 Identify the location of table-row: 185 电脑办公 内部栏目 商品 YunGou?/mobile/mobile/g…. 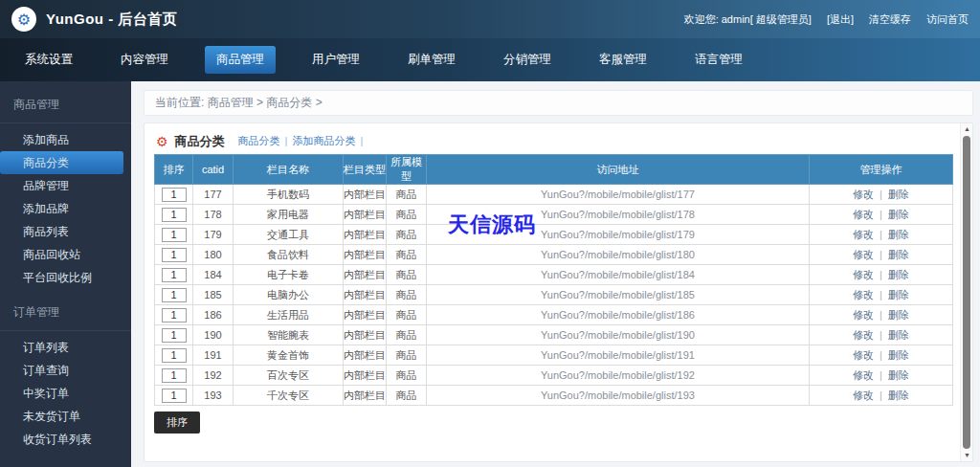
(554, 295).